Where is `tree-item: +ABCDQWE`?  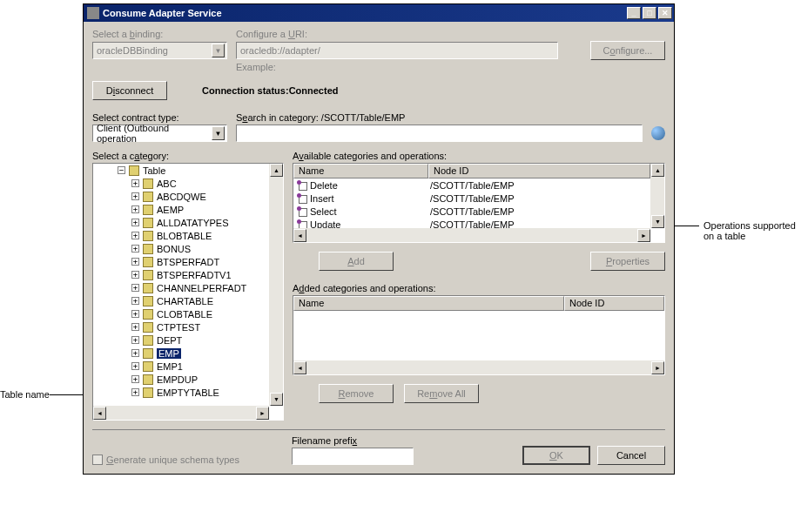 tree-item: +ABCDQWE is located at coordinates (181, 197).